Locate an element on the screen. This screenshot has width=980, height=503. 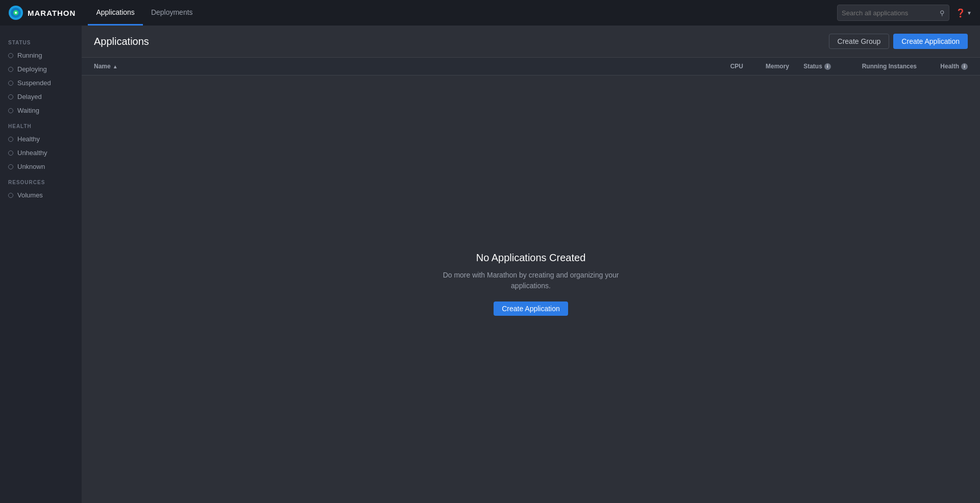
status-info-icon: i is located at coordinates (828, 66).